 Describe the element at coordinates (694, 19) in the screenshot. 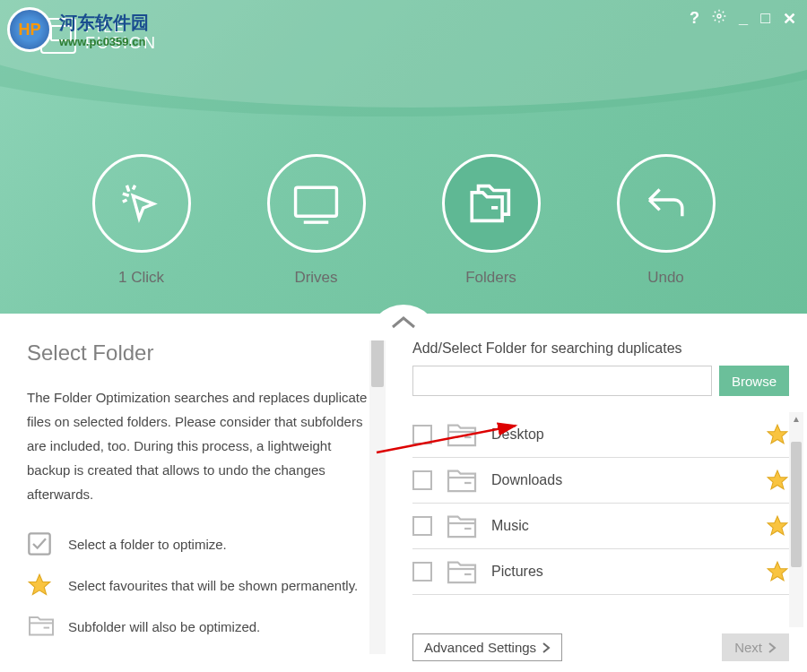

I see `help-button: ?` at that location.